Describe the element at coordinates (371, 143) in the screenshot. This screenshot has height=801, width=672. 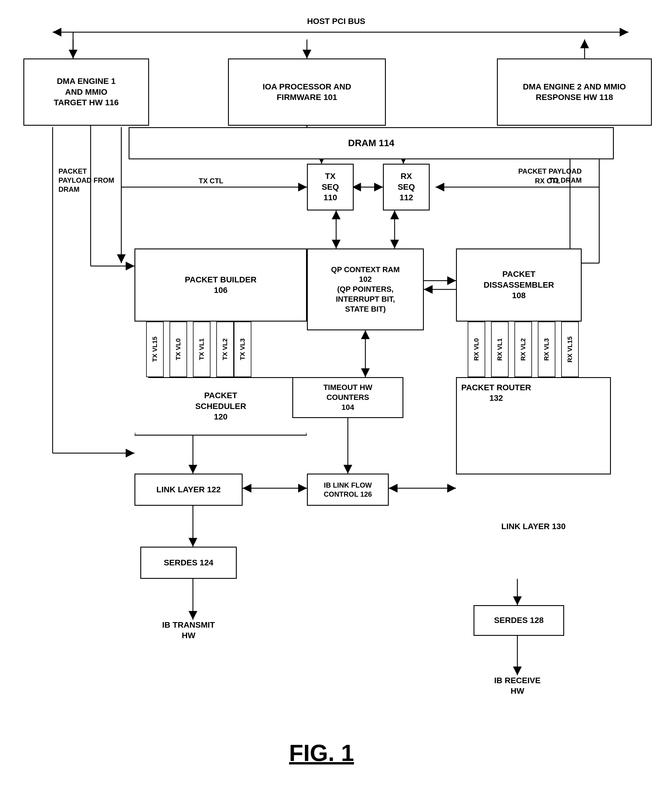
I see `dram-box: DRAM 114` at that location.